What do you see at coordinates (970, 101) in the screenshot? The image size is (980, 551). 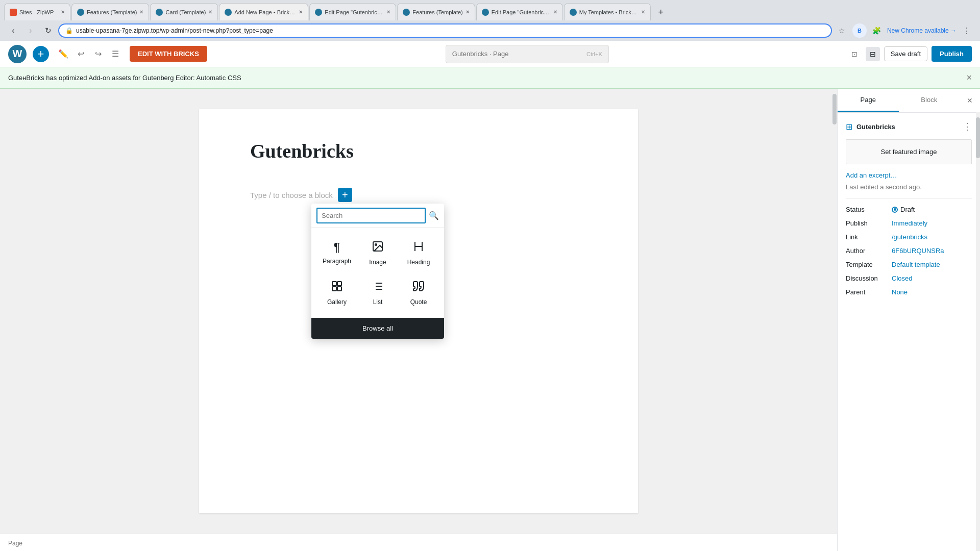 I see `panel-close-button: ✕` at bounding box center [970, 101].